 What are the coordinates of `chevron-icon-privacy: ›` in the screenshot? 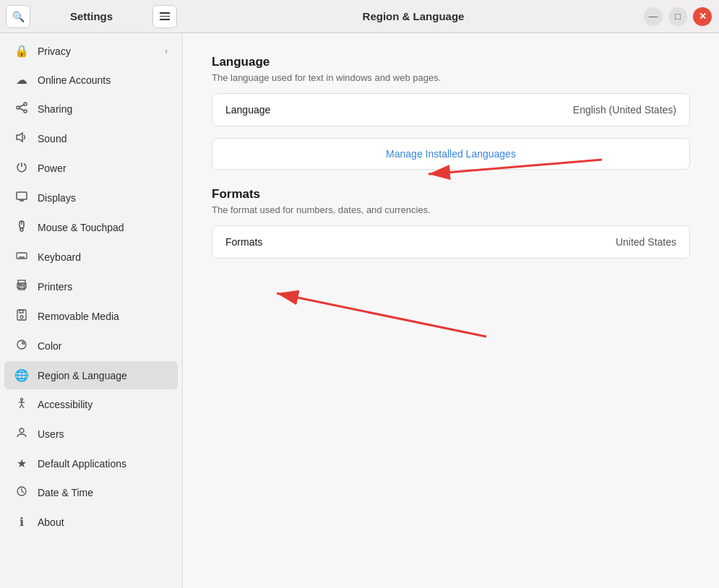 It's located at (166, 51).